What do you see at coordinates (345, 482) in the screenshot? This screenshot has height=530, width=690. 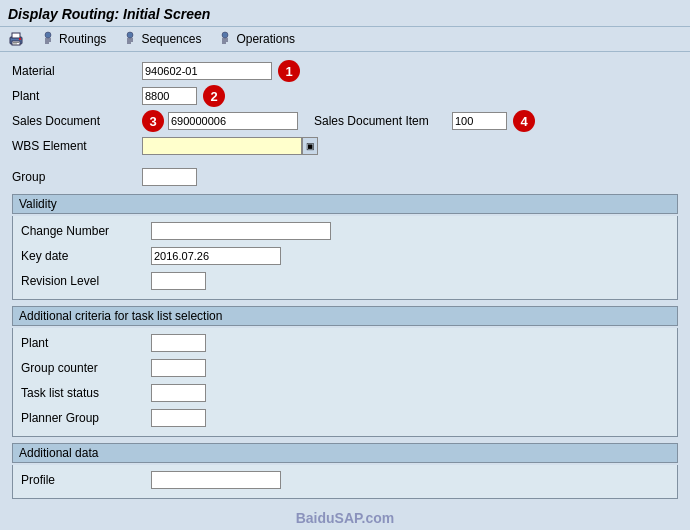 I see `additional-data-section-content: Profile` at bounding box center [345, 482].